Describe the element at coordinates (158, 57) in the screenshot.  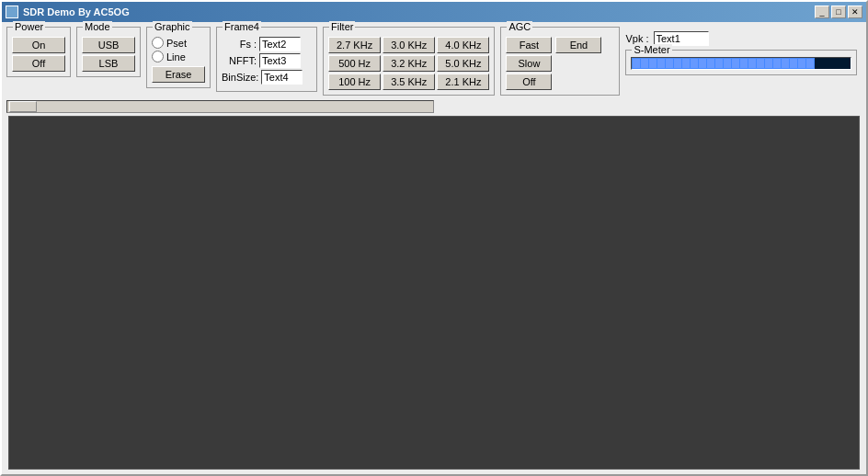
I see `line-radio` at that location.